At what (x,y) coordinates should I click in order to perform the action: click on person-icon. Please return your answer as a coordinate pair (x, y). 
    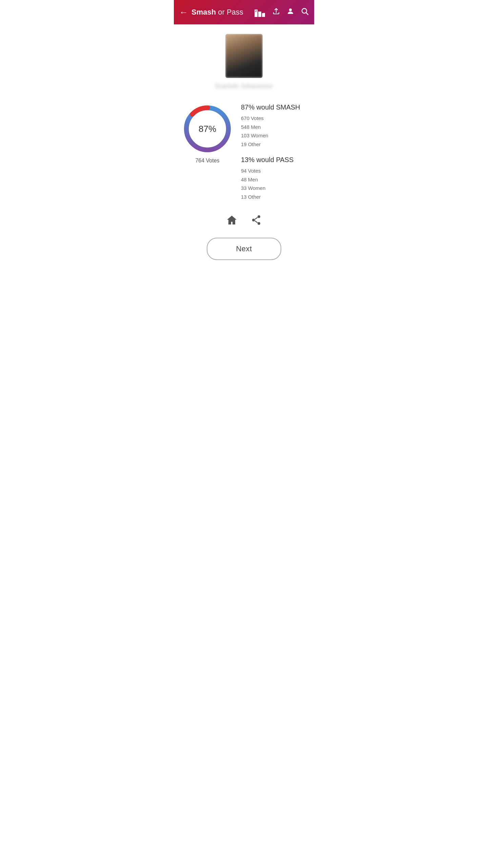
    Looking at the image, I should click on (290, 12).